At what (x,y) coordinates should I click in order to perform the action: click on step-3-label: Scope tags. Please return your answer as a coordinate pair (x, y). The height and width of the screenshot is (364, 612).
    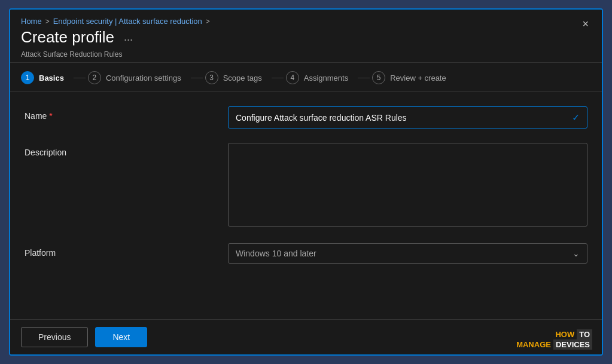
    Looking at the image, I should click on (243, 78).